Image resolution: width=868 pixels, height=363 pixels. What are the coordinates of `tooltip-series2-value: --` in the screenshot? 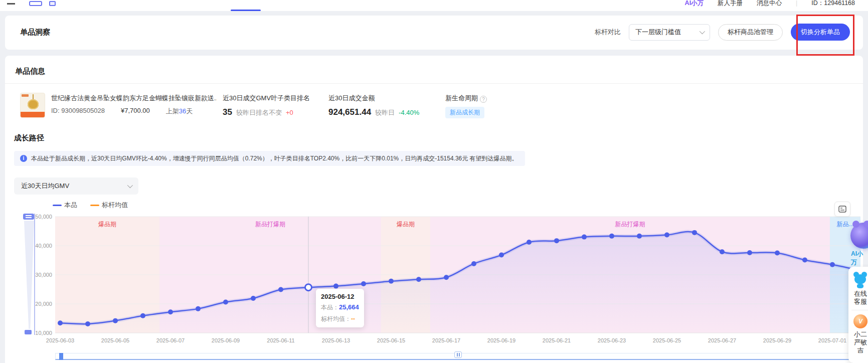 It's located at (353, 319).